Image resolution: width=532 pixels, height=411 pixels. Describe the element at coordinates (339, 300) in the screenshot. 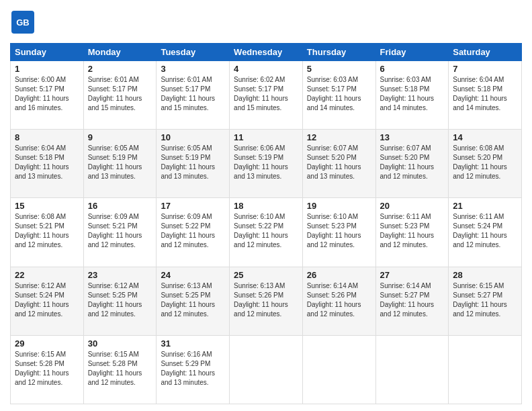

I see `day-info: Sunrise: 6:14 AMSunset: 5:26 PMDaylight:…` at that location.